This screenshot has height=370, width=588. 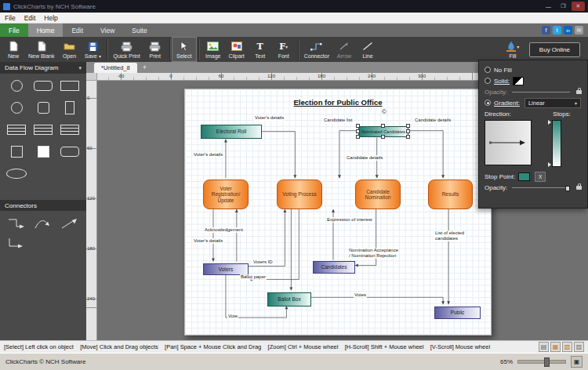 What do you see at coordinates (16, 174) in the screenshot?
I see `shape-ellipse` at bounding box center [16, 174].